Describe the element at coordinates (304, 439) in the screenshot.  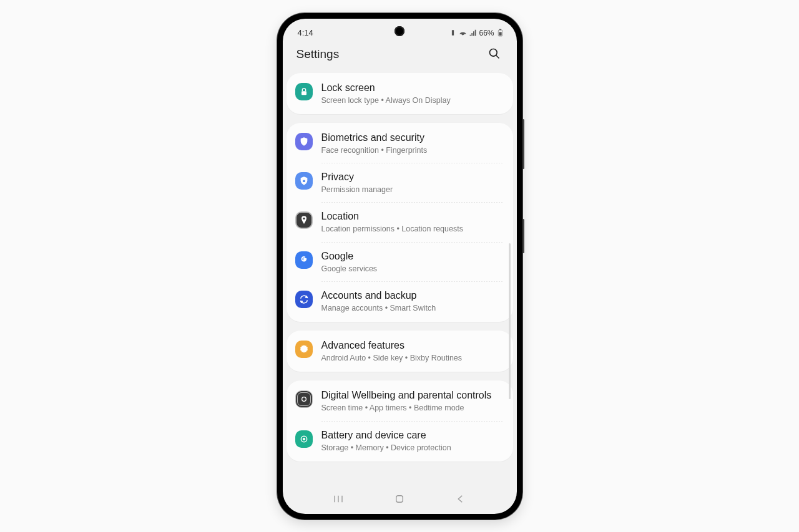
I see `care-icon` at that location.